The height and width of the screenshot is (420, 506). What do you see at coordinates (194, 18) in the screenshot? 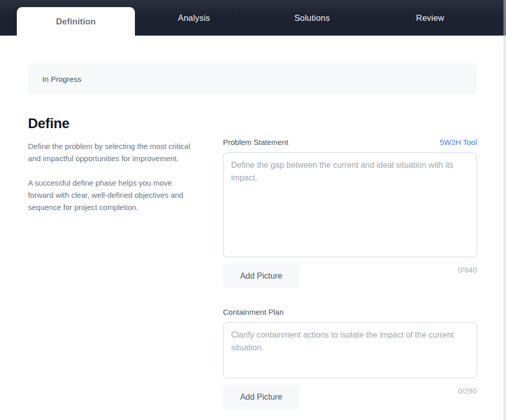
I see `tab-analysis: Analysis` at bounding box center [194, 18].